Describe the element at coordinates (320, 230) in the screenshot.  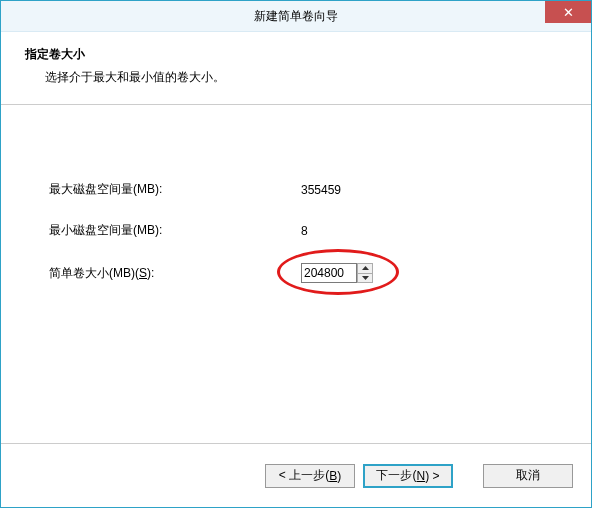
I see `row-min-disk-space: 最小磁盘空间量(MB): 8` at that location.